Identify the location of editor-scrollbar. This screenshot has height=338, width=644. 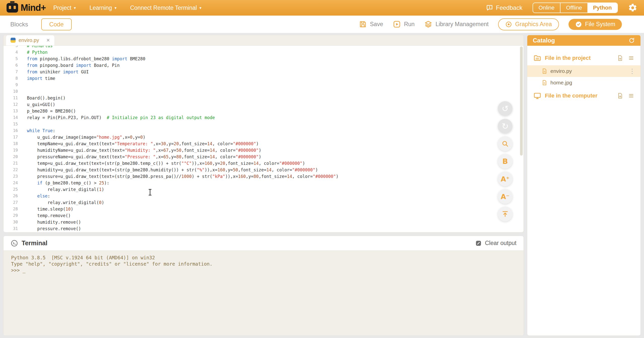
(521, 101).